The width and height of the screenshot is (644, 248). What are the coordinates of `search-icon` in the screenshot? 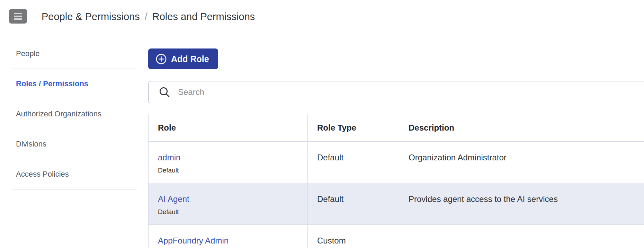 It's located at (165, 92).